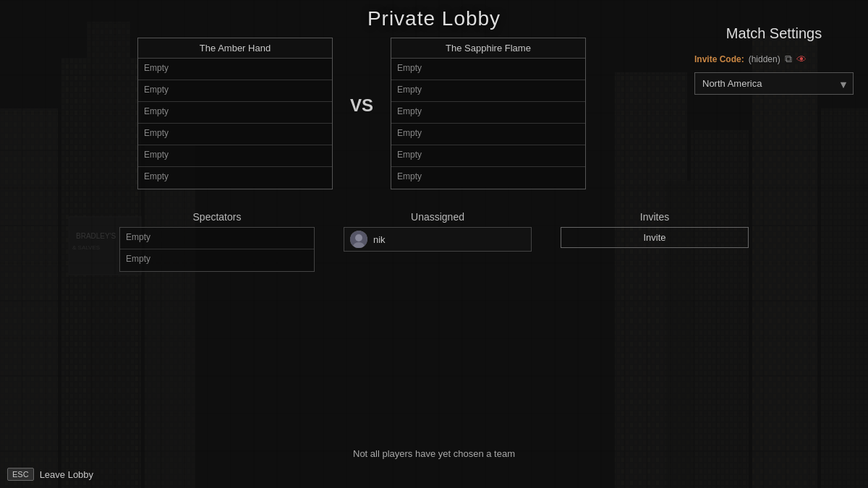 This screenshot has height=488, width=868. What do you see at coordinates (774, 33) in the screenshot?
I see `match-settings-title: Match Settings` at bounding box center [774, 33].